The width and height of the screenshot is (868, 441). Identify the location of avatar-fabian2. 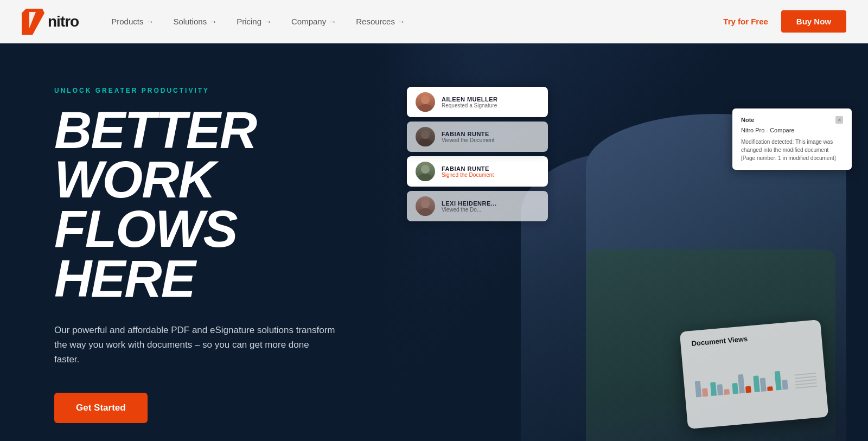
(425, 171).